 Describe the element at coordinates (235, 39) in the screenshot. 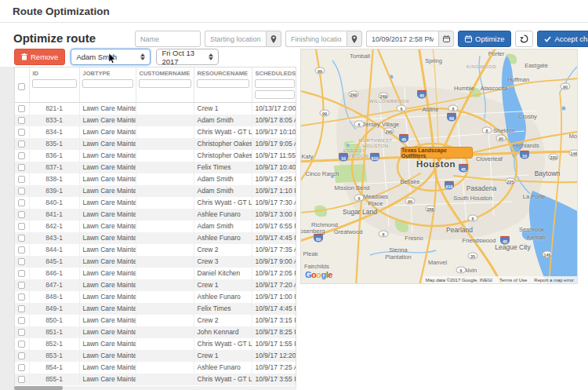

I see `starting-location-input` at that location.